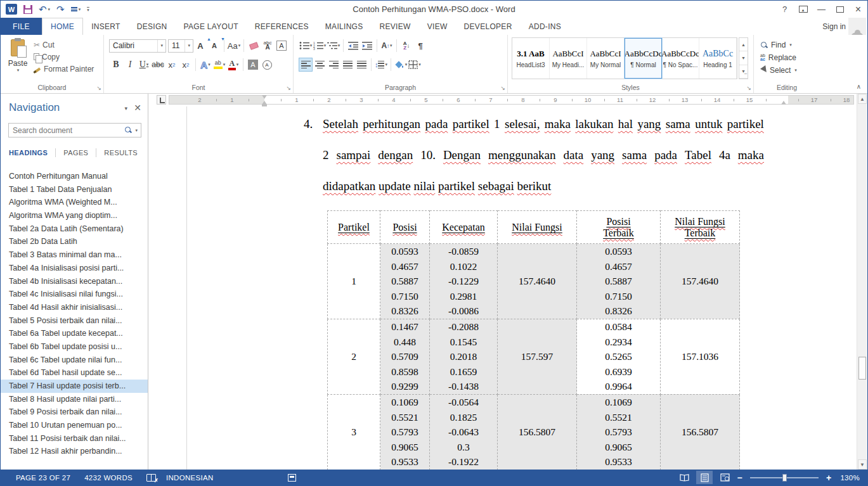 The width and height of the screenshot is (868, 486). I want to click on nav-heading-item: Tabel 10 Urutan penemuan po..., so click(74, 426).